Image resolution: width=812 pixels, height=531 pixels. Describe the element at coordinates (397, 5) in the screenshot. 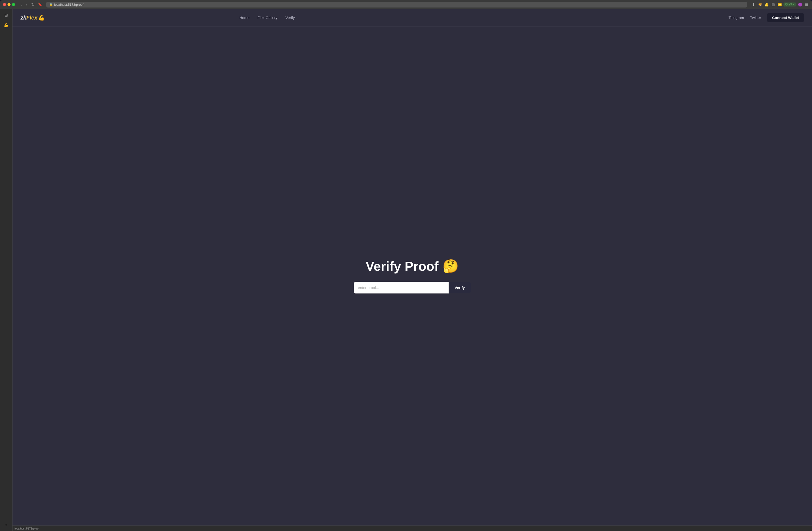

I see `address-bar: 🔒 localhost:5173/proof` at that location.